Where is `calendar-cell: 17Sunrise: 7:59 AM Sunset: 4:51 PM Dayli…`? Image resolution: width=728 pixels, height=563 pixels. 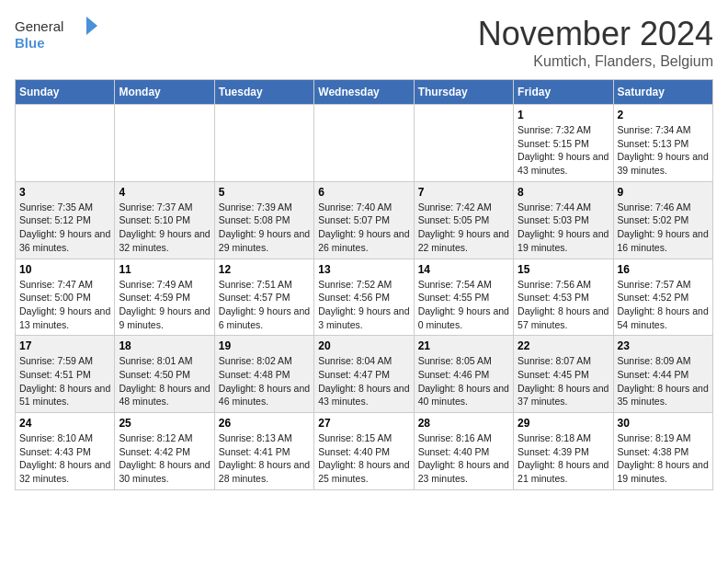
calendar-cell: 17Sunrise: 7:59 AM Sunset: 4:51 PM Dayli… is located at coordinates (65, 374).